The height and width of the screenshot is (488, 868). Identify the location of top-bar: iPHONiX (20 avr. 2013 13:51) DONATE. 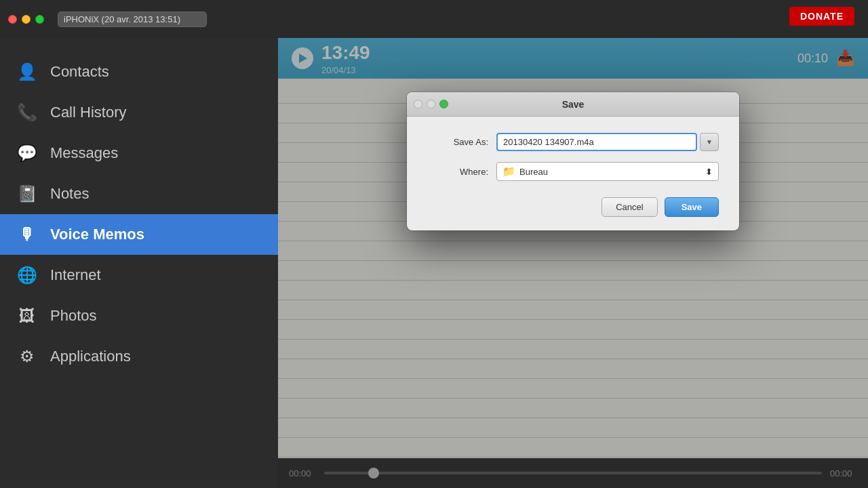
(434, 19).